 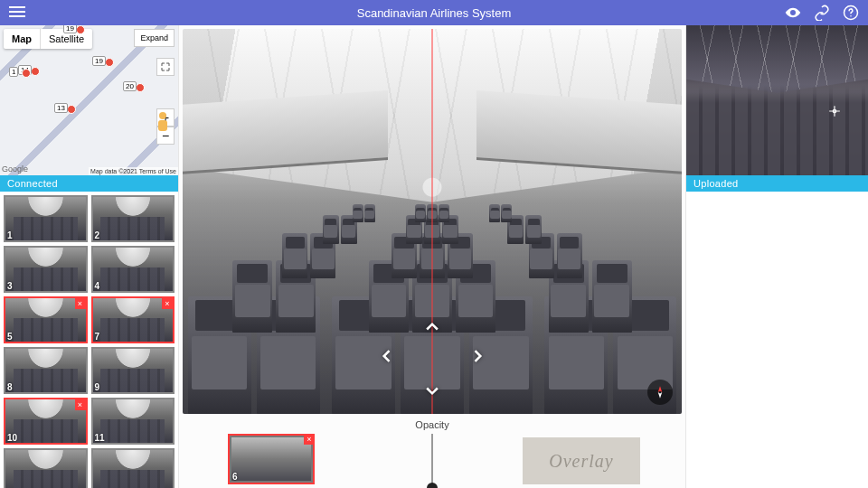 What do you see at coordinates (134, 421) in the screenshot?
I see `connected-thumb: 11` at bounding box center [134, 421].